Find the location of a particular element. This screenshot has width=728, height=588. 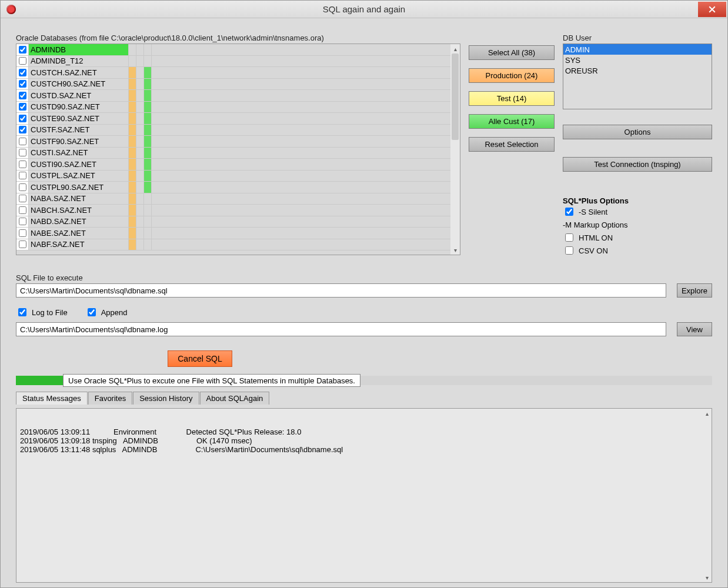

database-row: NABCH.SAZ.NET is located at coordinates (233, 211).